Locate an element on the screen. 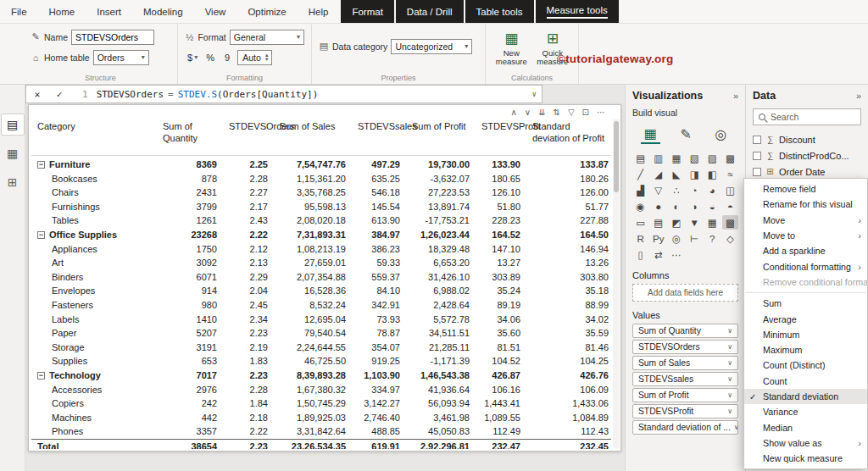 The width and height of the screenshot is (868, 471). more-options-icon: ⋯ is located at coordinates (676, 254).